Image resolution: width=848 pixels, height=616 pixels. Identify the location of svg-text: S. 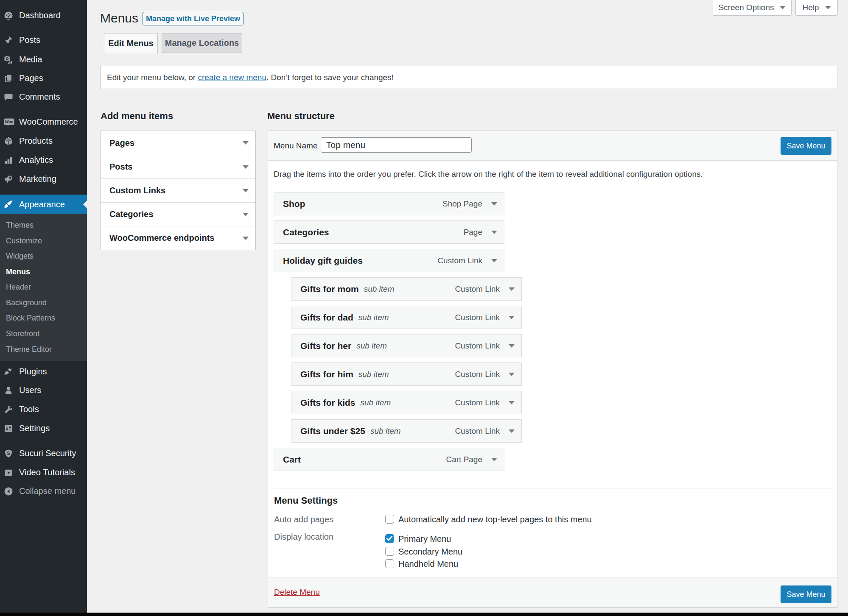
(8, 453).